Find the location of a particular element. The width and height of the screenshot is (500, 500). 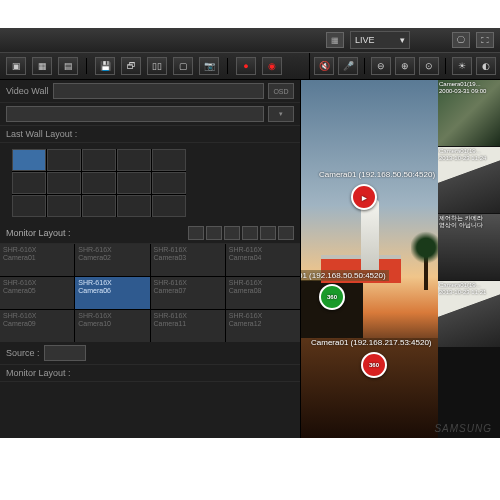

zoom-out-icon: ⊖ is located at coordinates (381, 66).